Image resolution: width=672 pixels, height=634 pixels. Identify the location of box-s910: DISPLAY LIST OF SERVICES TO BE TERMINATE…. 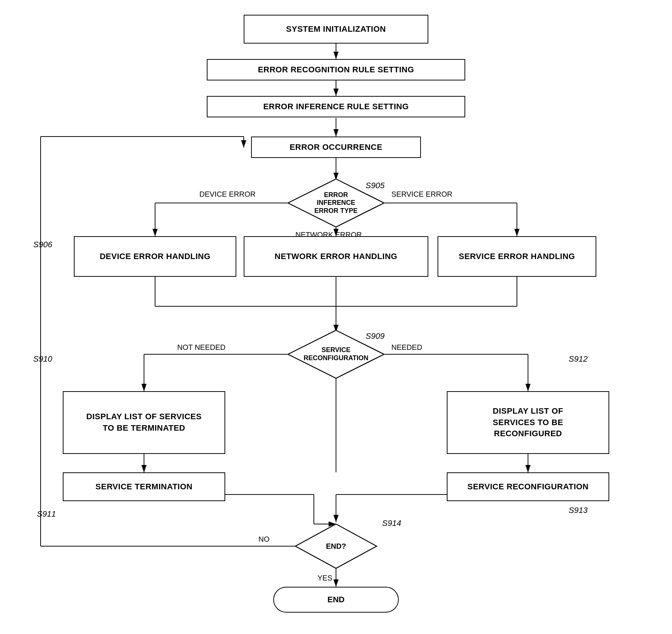
(144, 423).